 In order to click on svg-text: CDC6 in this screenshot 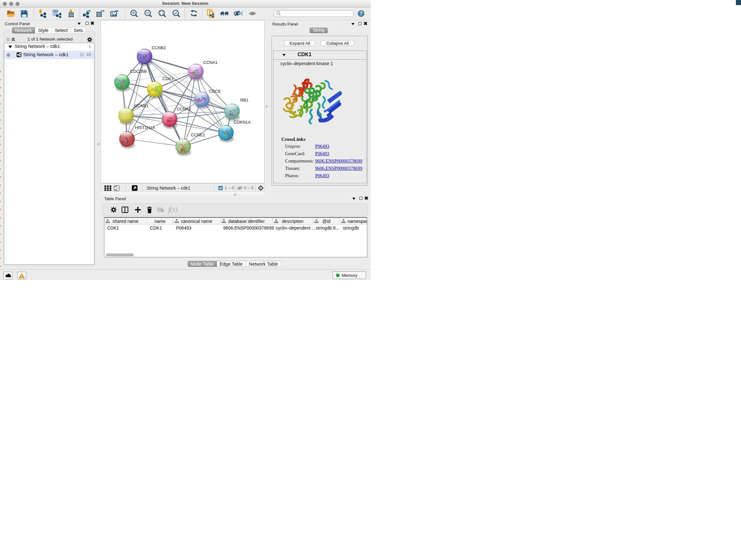, I will do `click(215, 91)`.